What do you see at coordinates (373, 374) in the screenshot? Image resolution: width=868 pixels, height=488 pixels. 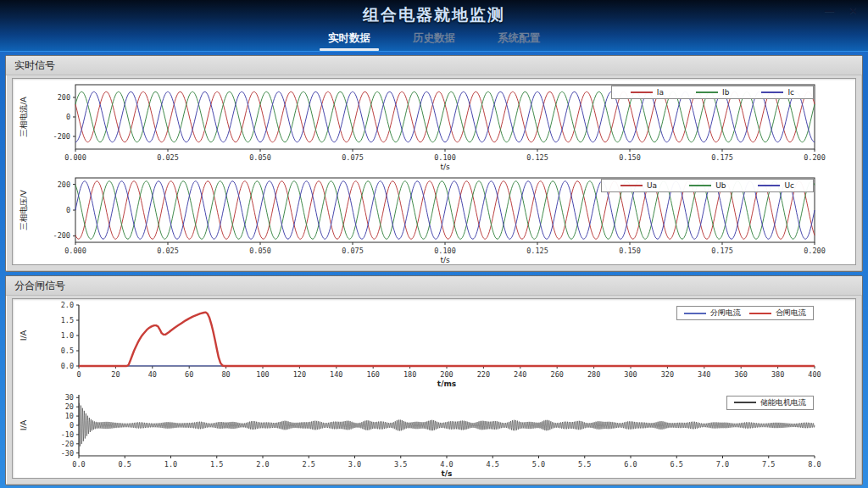 I see `x-tick-label: 160` at bounding box center [373, 374].